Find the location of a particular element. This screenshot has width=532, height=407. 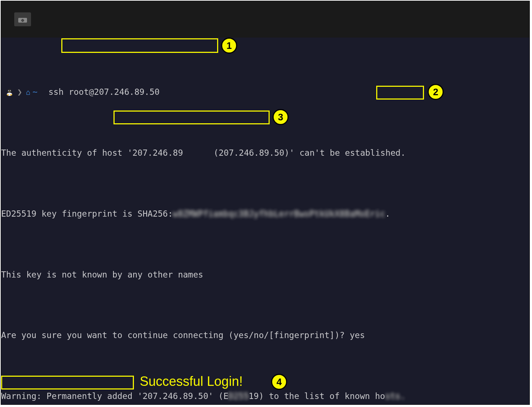

plus-tab-icon is located at coordinates (23, 19).